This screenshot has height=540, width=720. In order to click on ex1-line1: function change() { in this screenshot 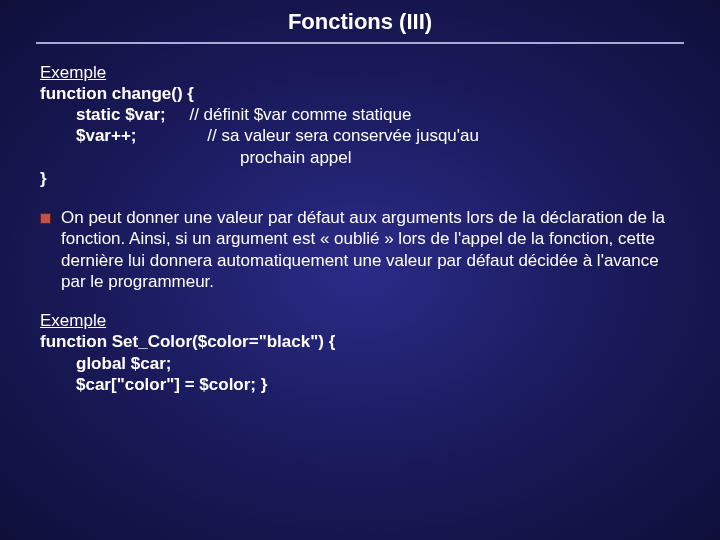, I will do `click(362, 94)`.